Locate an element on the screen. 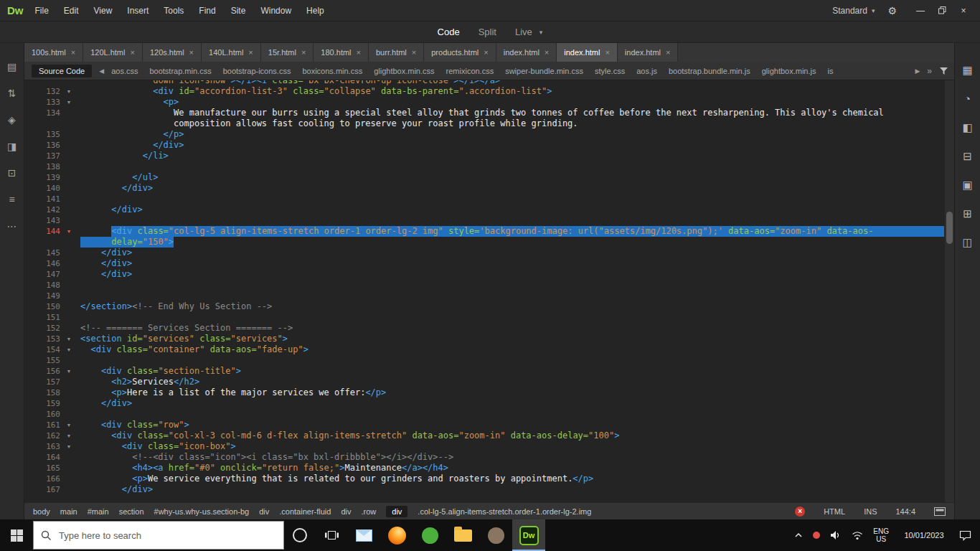 Image resolution: width=980 pixels, height=551 pixels. overflow-files-icon: » is located at coordinates (930, 71).